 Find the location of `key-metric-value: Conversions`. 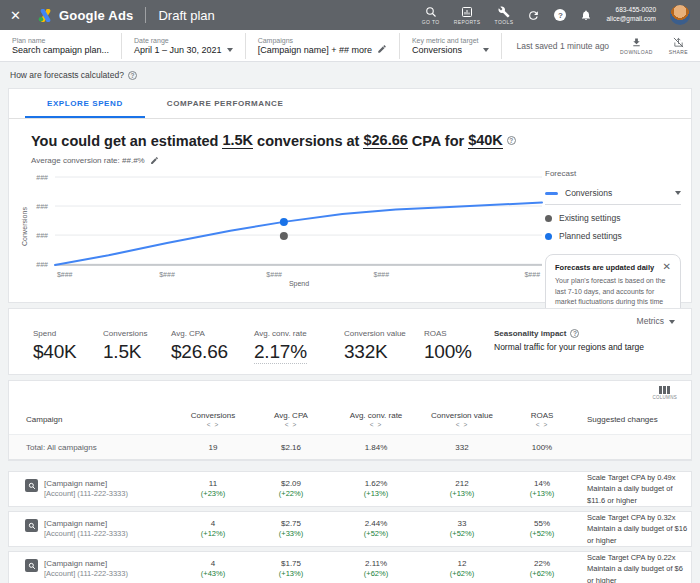

key-metric-value: Conversions is located at coordinates (446, 50).